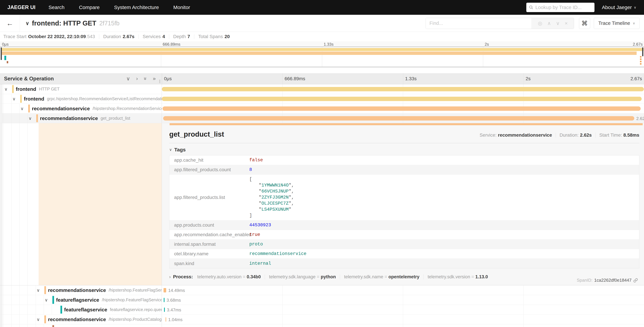 Image resolution: width=644 pixels, height=327 pixels. Describe the element at coordinates (608, 280) in the screenshot. I see `span-id-row: SpanID: 1ca2262df0e18447` at that location.